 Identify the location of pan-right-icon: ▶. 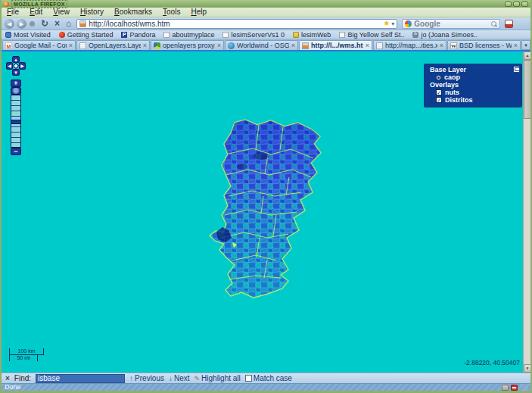
(23, 66).